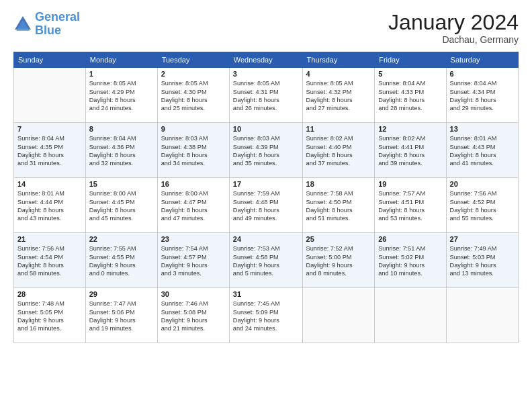  I want to click on calendar-day-5: 5Sunrise: 8:04 AMSunset: 4:33 PMDaylight…, so click(410, 95).